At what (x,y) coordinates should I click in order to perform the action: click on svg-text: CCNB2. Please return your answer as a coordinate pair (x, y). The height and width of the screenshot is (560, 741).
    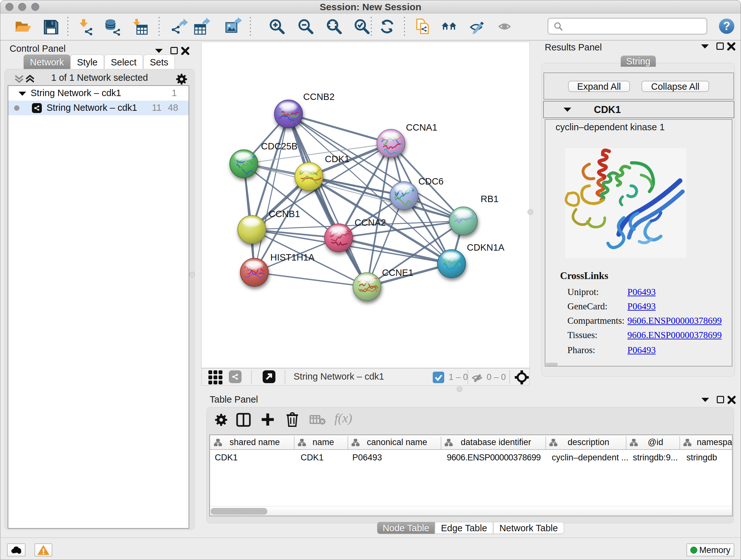
    Looking at the image, I should click on (319, 97).